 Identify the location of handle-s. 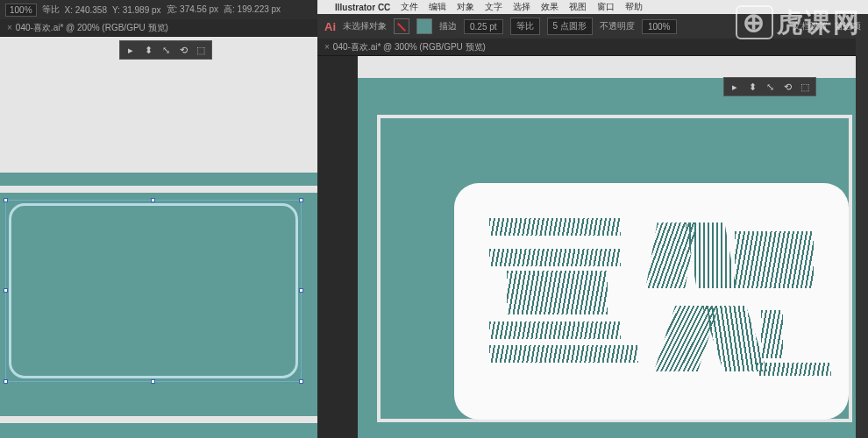
(153, 382).